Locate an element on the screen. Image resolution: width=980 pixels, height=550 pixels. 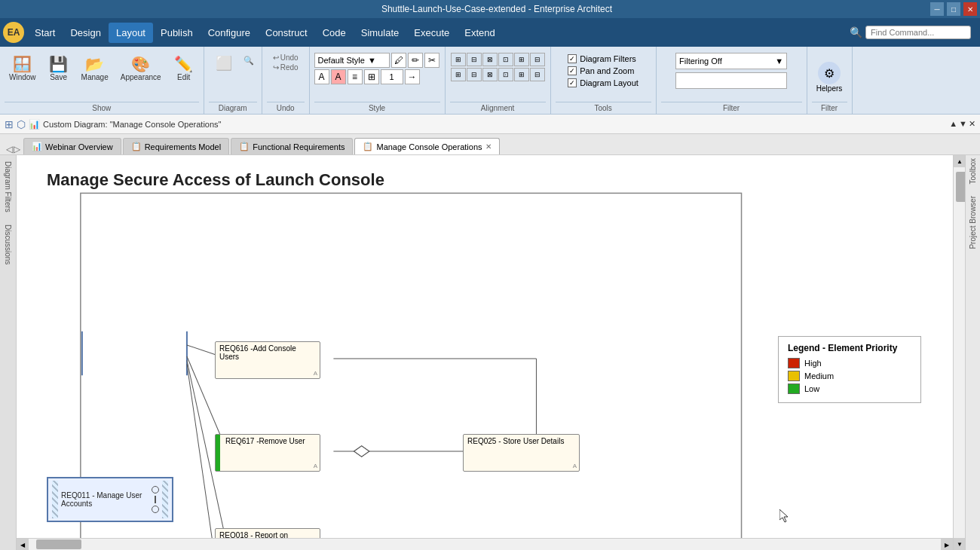
breadcrumb-up-button: ▲ is located at coordinates (953, 124).